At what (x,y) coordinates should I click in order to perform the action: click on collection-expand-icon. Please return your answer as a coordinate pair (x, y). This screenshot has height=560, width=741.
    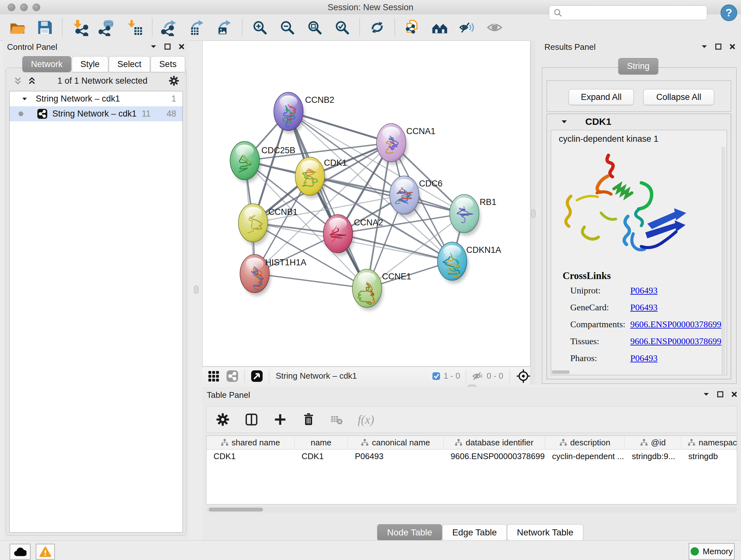
    Looking at the image, I should click on (25, 99).